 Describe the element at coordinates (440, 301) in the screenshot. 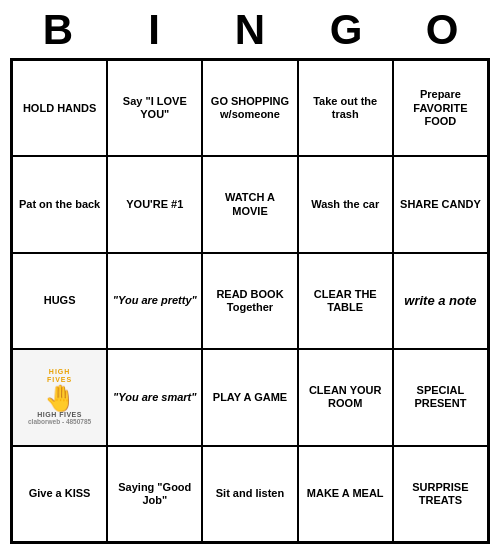

I see `cell-2-4: write a note` at that location.